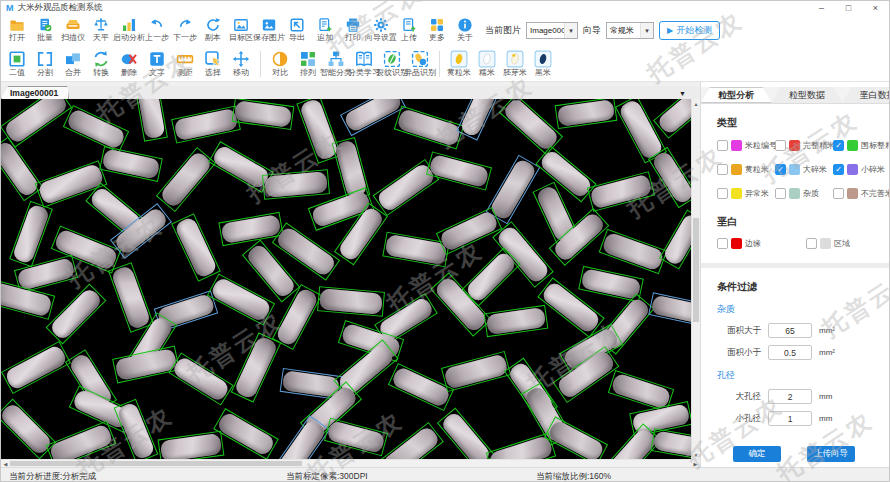  Describe the element at coordinates (736, 95) in the screenshot. I see `tab-shape-analysis: 粒型分析` at that location.